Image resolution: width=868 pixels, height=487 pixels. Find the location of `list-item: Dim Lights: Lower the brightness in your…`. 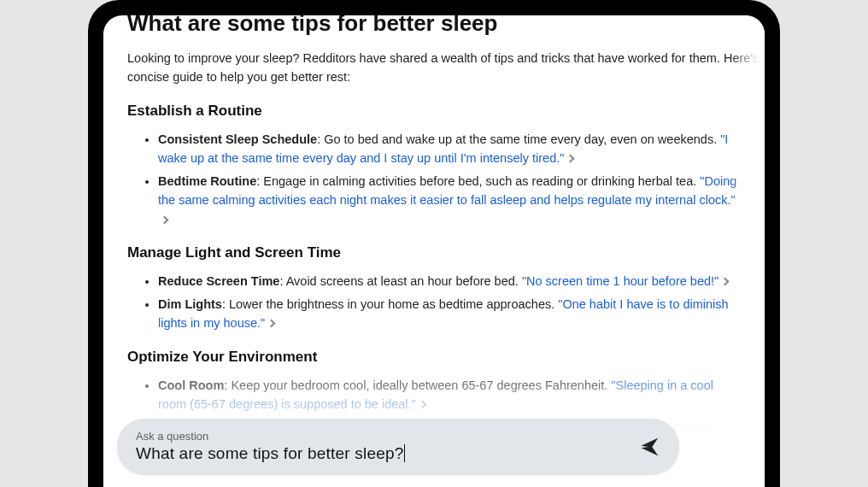

list-item: Dim Lights: Lower the brightness in your… is located at coordinates (449, 314).